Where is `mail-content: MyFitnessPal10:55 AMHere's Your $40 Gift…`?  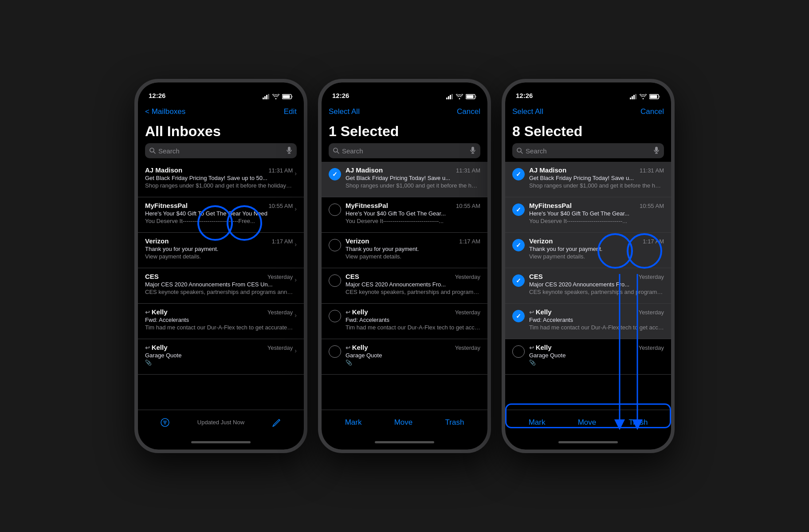 mail-content: MyFitnessPal10:55 AMHere's Your $40 Gift… is located at coordinates (597, 213).